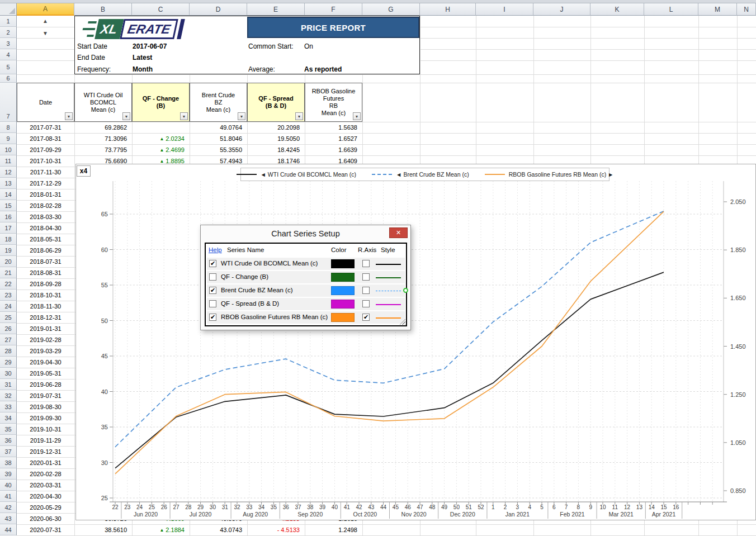 Image resolution: width=756 pixels, height=536 pixels. What do you see at coordinates (218, 150) in the screenshot?
I see `cell-D10: 55.3550` at bounding box center [218, 150].